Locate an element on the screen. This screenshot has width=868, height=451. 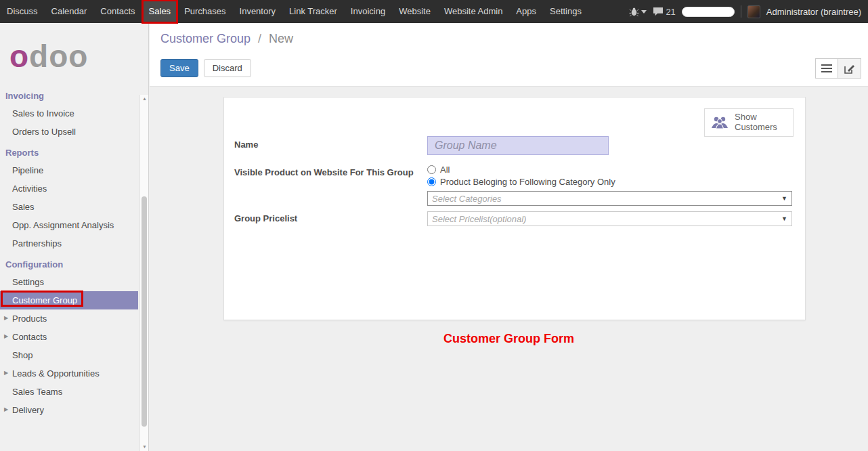
sidebar-item-partnerships: Partnerships is located at coordinates (69, 244).